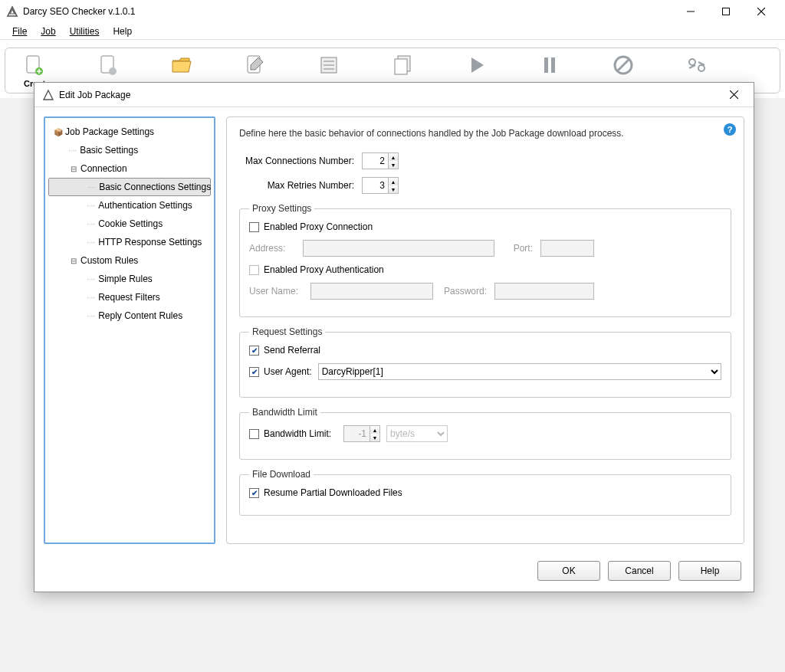 Image resolution: width=785 pixels, height=672 pixels. I want to click on file-download-legend: File Download, so click(281, 474).